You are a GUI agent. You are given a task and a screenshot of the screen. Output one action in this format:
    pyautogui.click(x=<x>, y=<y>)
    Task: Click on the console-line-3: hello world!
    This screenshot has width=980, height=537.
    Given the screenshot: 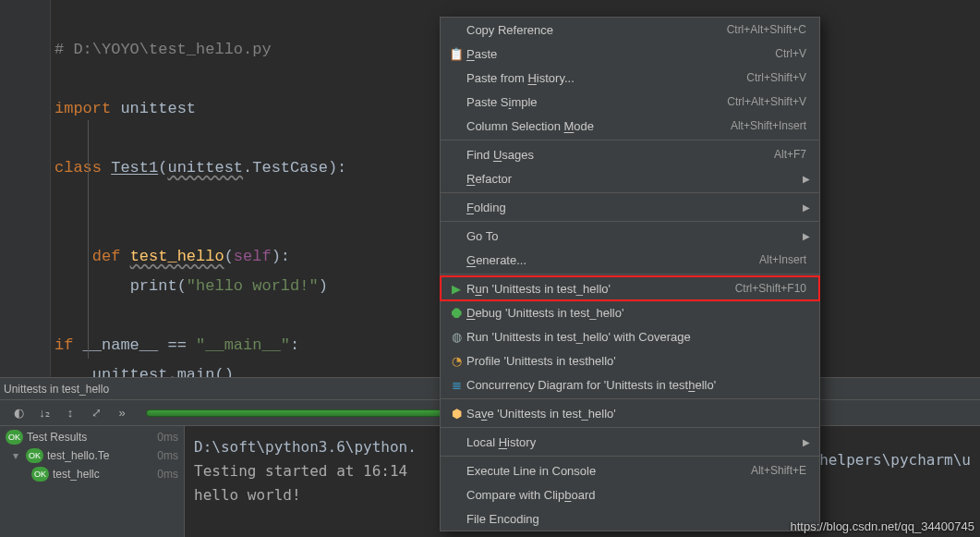 What is the action you would take?
    pyautogui.click(x=248, y=495)
    